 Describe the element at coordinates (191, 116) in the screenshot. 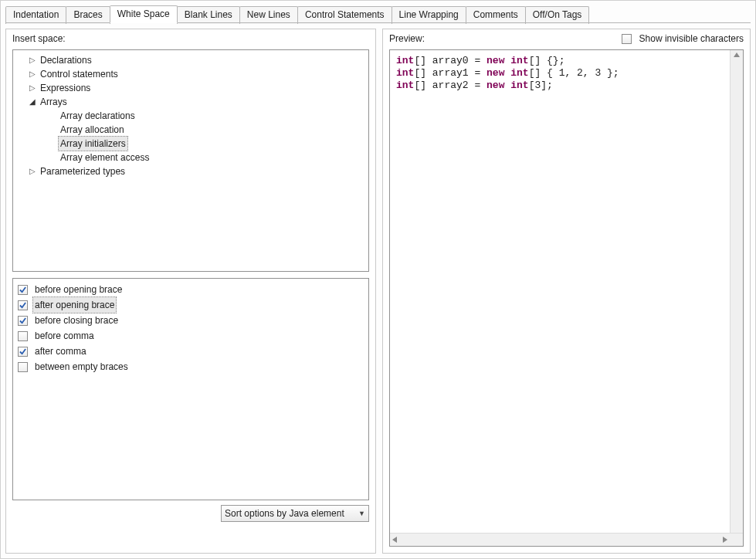

I see `tree-item: Array declarations` at that location.